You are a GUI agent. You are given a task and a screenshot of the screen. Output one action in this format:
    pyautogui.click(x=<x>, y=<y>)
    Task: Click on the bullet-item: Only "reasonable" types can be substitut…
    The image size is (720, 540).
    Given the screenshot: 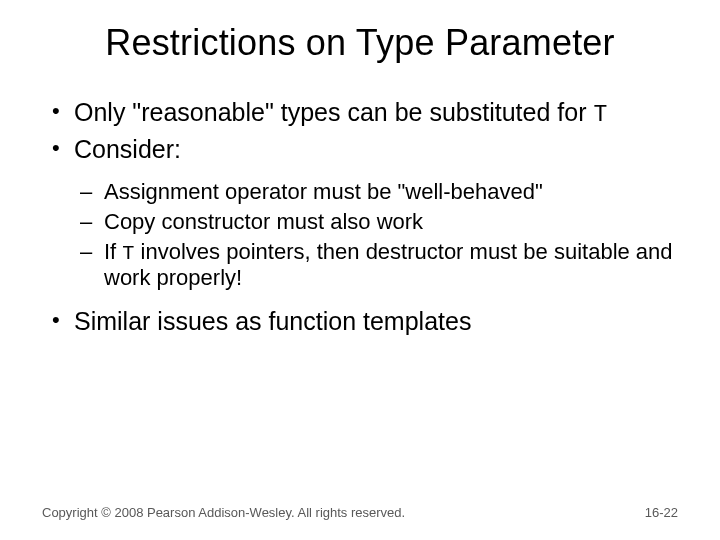 What is the action you would take?
    pyautogui.click(x=363, y=114)
    